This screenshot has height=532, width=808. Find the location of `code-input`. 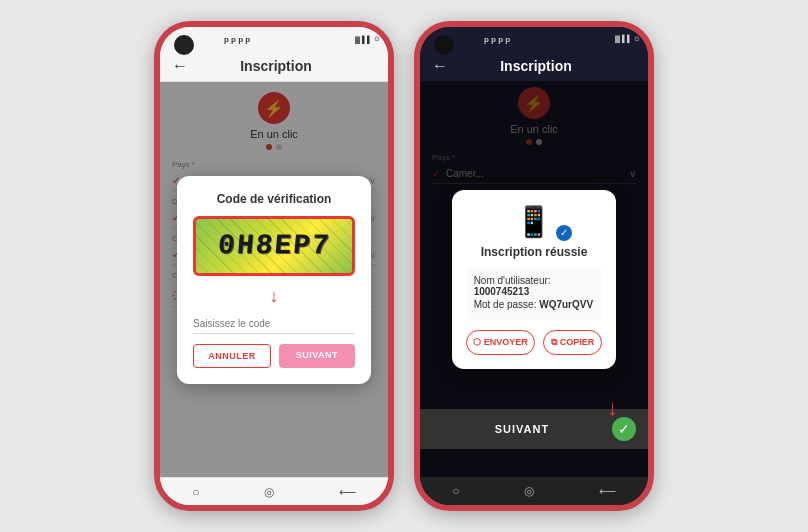

code-input is located at coordinates (274, 324).